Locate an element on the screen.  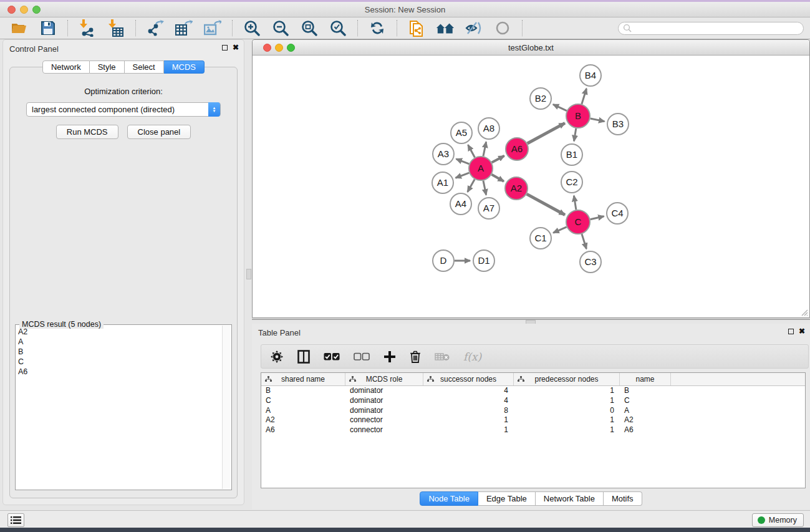
select-all-icon is located at coordinates (332, 357).